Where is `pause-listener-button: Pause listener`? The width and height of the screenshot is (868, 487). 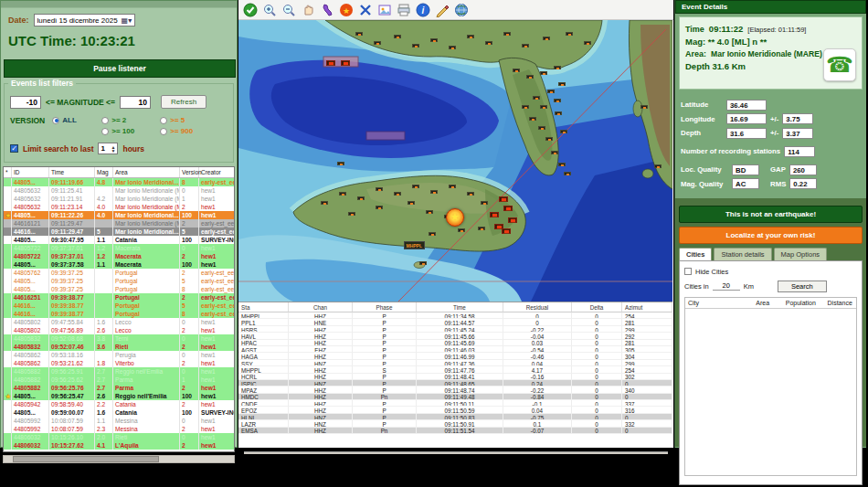
pause-listener-button: Pause listener is located at coordinates (120, 69).